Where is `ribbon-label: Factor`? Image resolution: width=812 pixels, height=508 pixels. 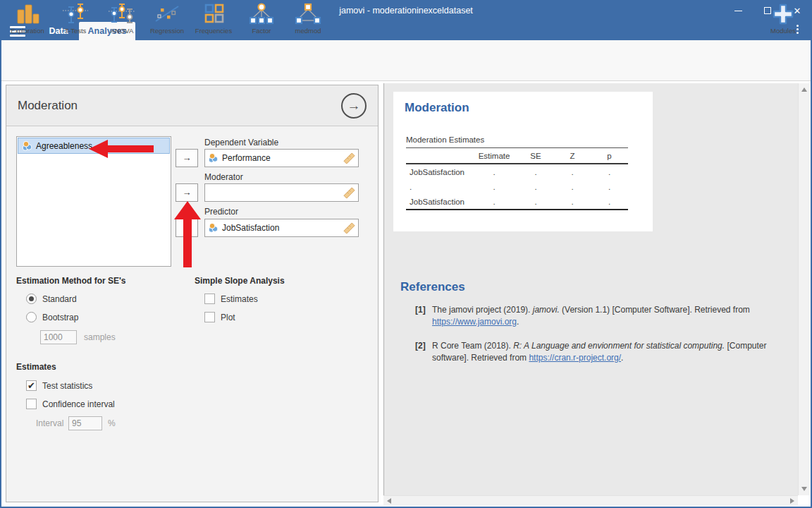 ribbon-label: Factor is located at coordinates (262, 31).